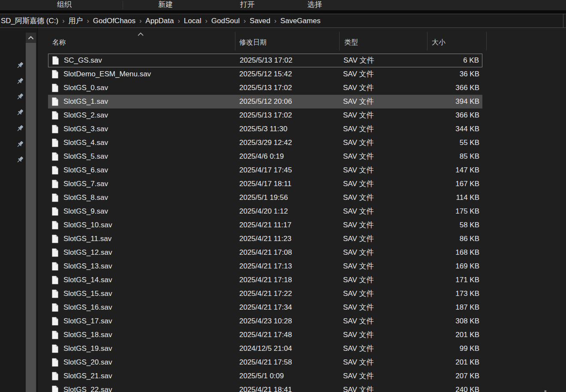 The image size is (566, 392). I want to click on breadcrumb-item-6: GodSoul, so click(226, 21).